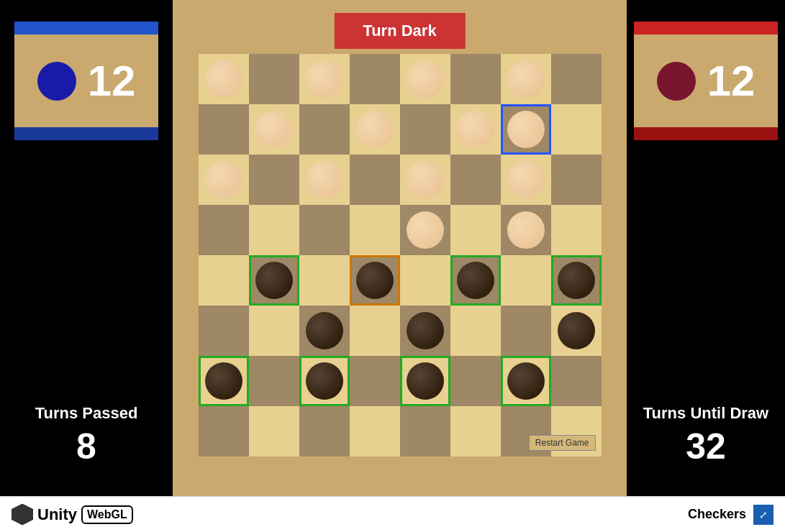 The width and height of the screenshot is (785, 532). What do you see at coordinates (86, 413) in the screenshot?
I see `turns-passed-label: Turns Passed` at bounding box center [86, 413].